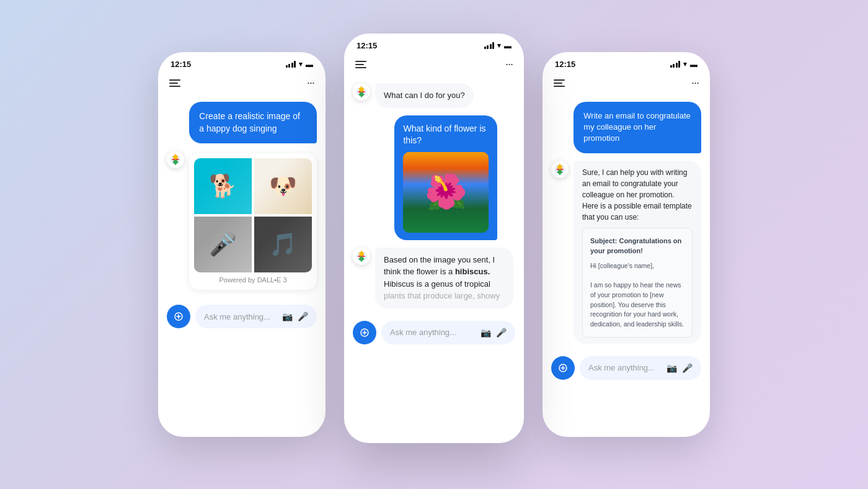 This screenshot has height=489, width=868. I want to click on chat-area-left: Create a realistic image of a happy dog …, so click(242, 197).